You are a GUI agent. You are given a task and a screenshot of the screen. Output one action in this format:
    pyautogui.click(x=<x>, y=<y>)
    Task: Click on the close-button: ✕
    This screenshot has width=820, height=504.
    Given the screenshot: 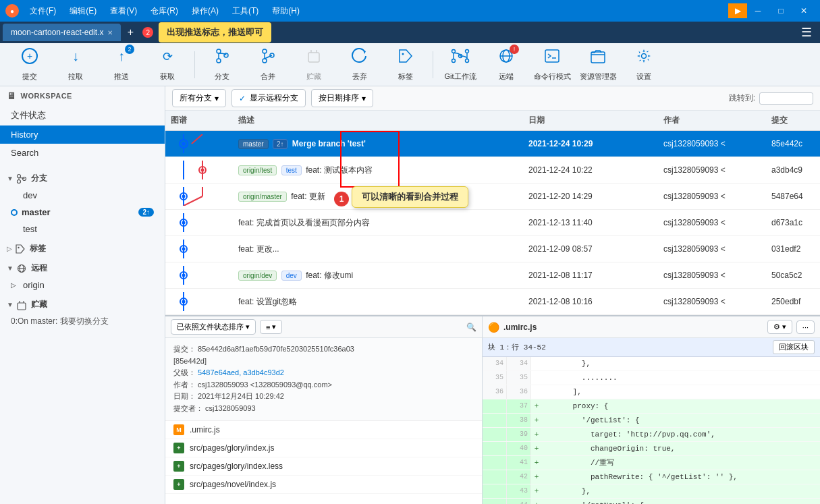 What is the action you would take?
    pyautogui.click(x=804, y=11)
    